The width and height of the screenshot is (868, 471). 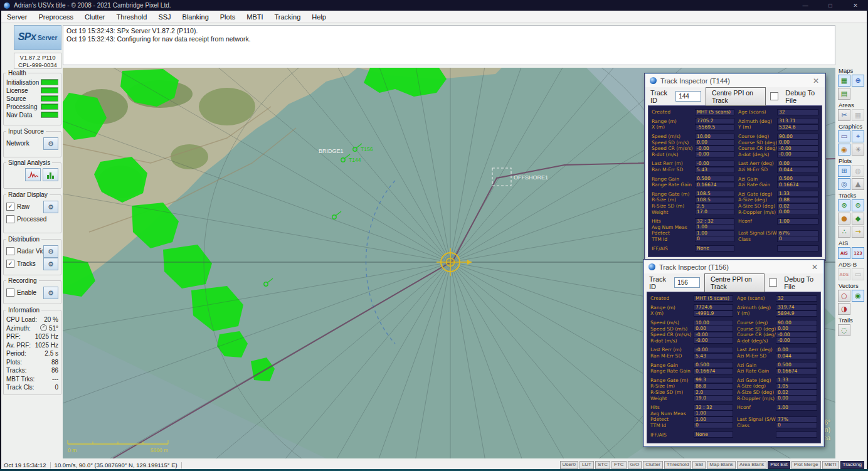 I want to click on track-dots-icon: ⊚, so click(x=858, y=206).